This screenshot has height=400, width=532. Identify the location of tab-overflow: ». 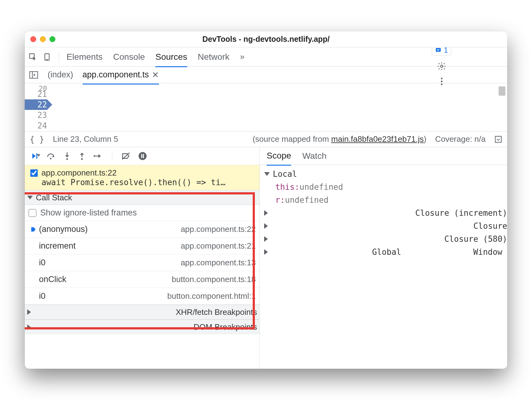
(242, 57).